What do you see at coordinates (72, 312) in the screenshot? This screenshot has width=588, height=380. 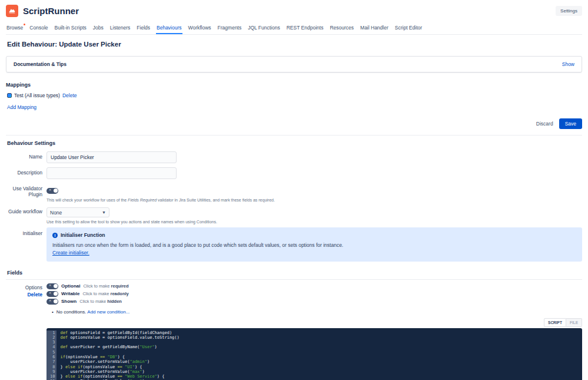 I see `no-conditions-text: No conditions.` at bounding box center [72, 312].